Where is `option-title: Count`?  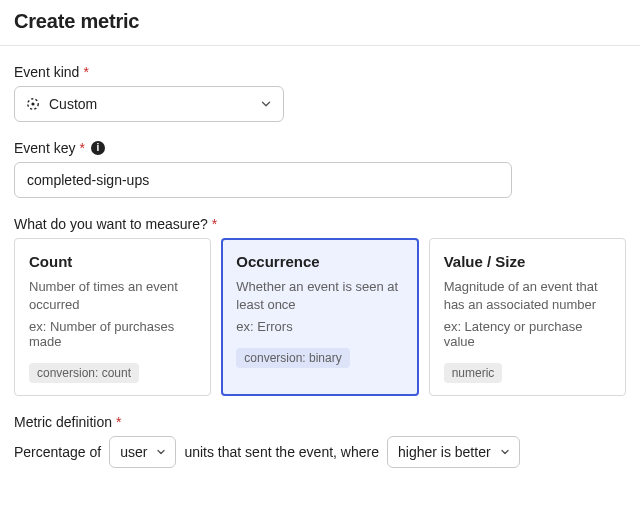
option-title: Count is located at coordinates (112, 262).